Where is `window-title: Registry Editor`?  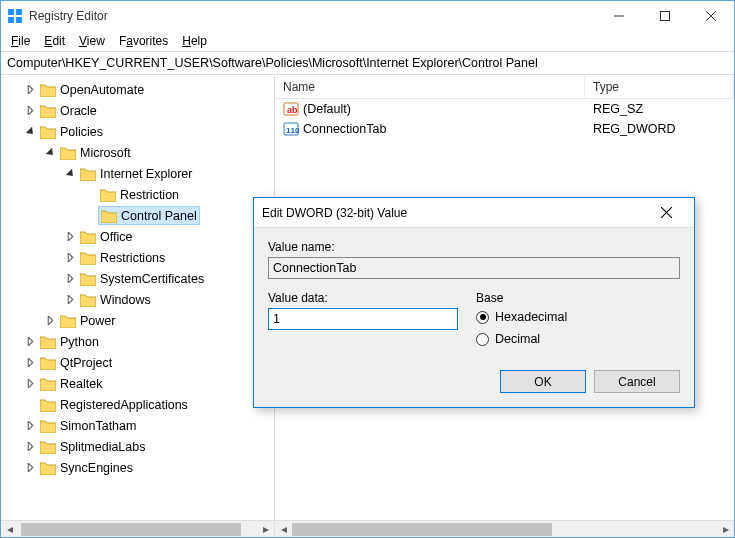 window-title: Registry Editor is located at coordinates (68, 16).